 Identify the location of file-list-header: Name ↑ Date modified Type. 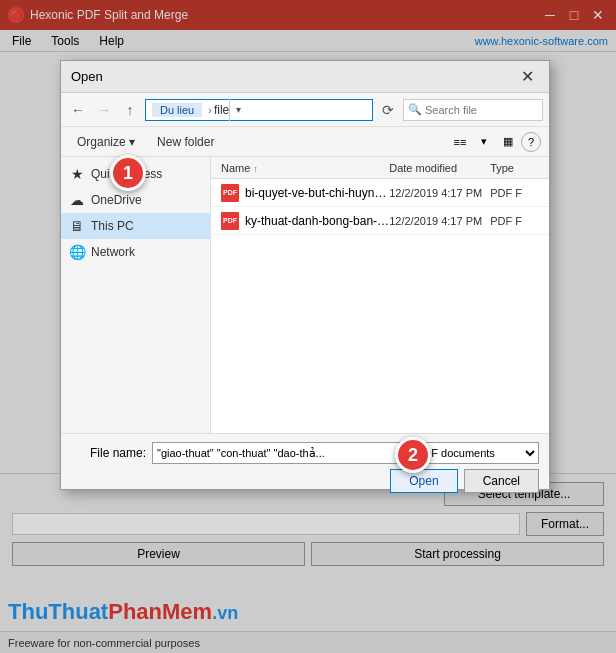
(380, 168).